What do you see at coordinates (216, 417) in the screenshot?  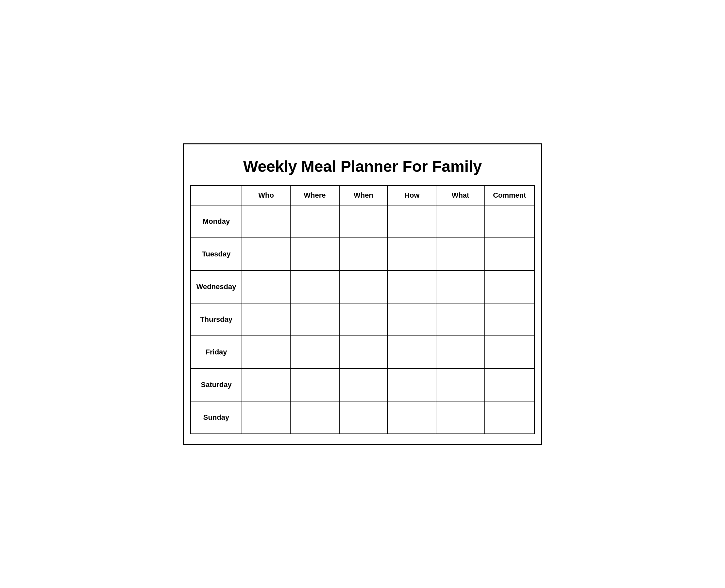 I see `day-cell-sunday: Sunday` at bounding box center [216, 417].